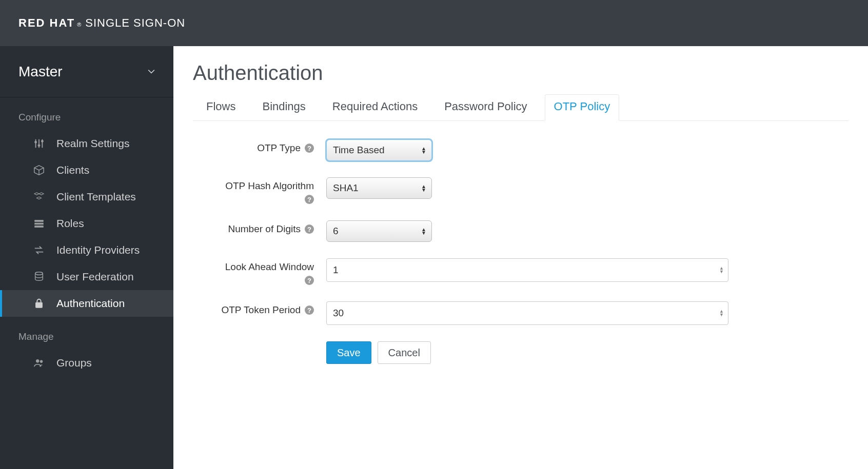 This screenshot has height=469, width=868. I want to click on sidebar-item-label: Identity Providers, so click(98, 250).